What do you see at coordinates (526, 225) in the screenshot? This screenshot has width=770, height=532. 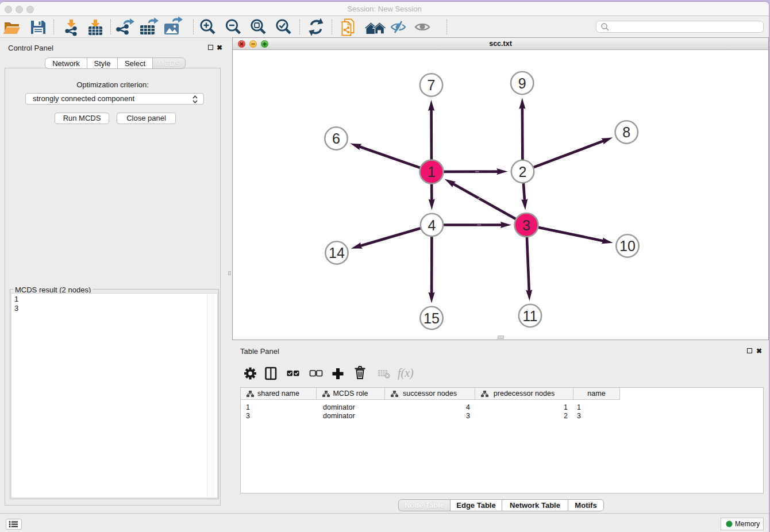 I see `svg-text: 3` at bounding box center [526, 225].